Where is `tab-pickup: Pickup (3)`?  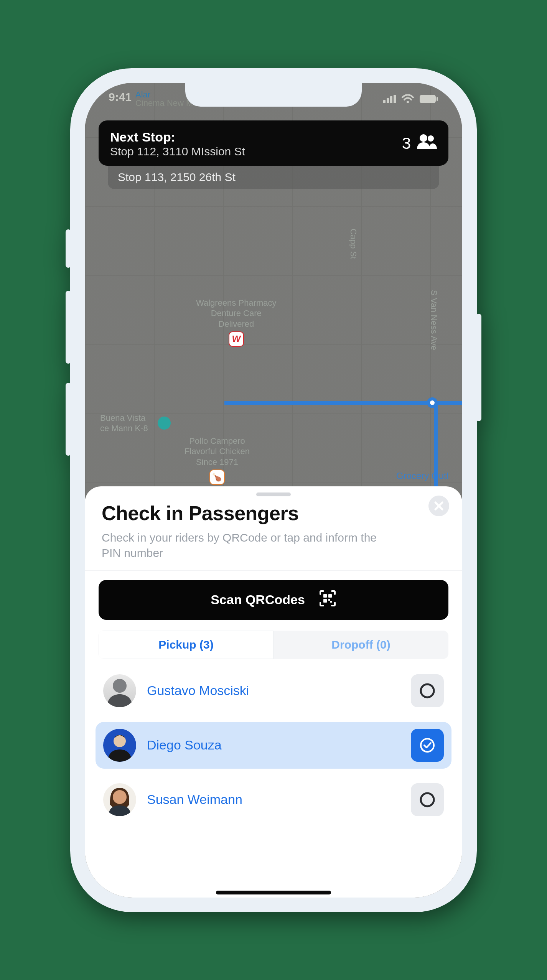
tab-pickup: Pickup (3) is located at coordinates (186, 645).